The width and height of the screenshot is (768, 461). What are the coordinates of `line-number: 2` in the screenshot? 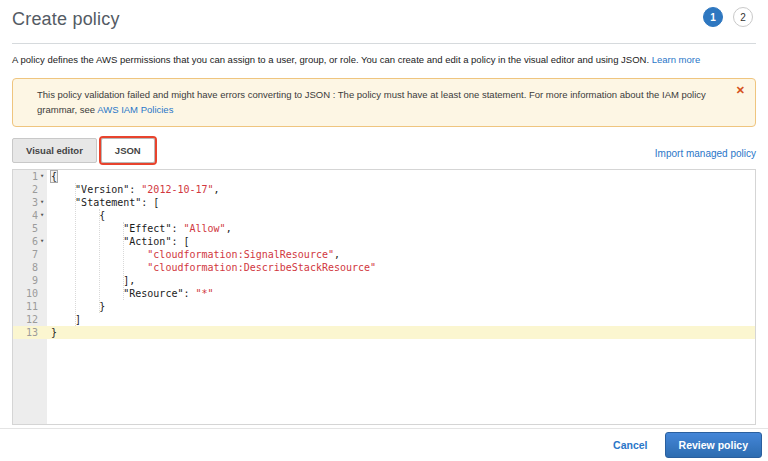 It's located at (35, 190).